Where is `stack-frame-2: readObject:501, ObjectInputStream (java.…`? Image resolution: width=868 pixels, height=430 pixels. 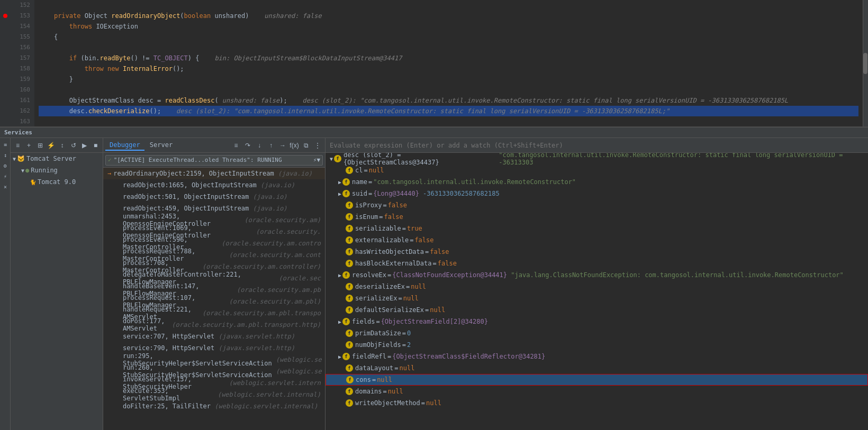 stack-frame-2: readObject:501, ObjectInputStream (java.… is located at coordinates (214, 197).